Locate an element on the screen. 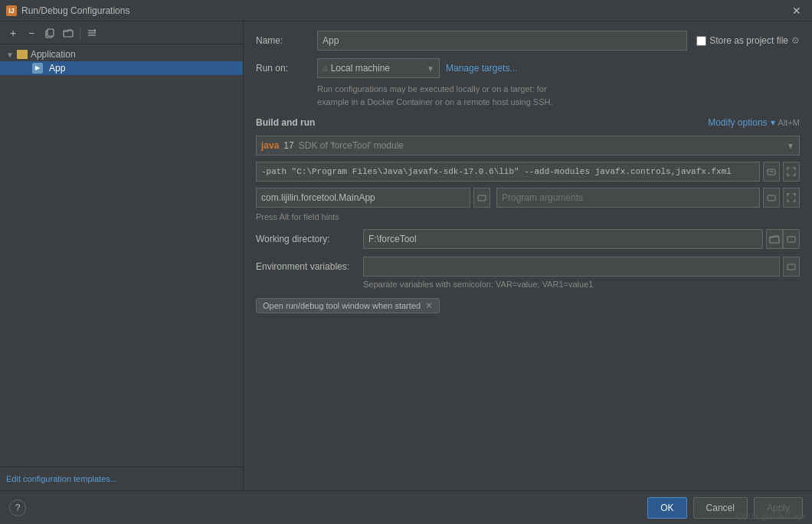  name-input is located at coordinates (503, 41).